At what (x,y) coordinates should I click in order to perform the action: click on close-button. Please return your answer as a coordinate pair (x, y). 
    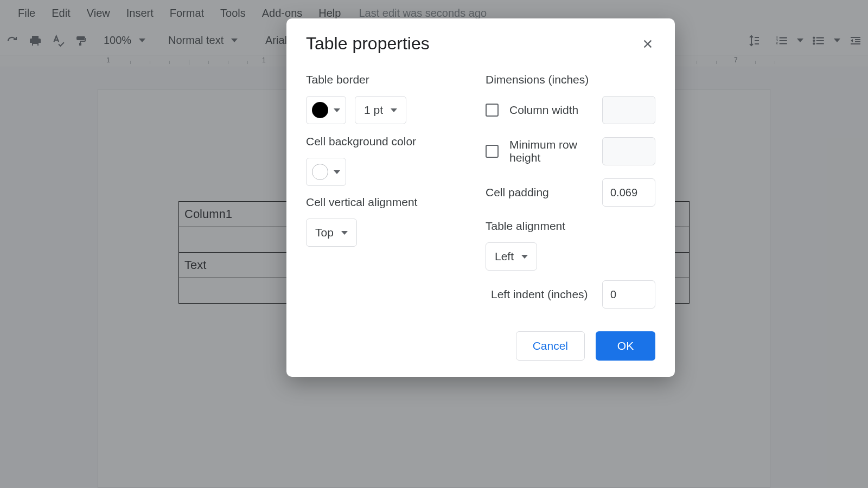
    Looking at the image, I should click on (648, 44).